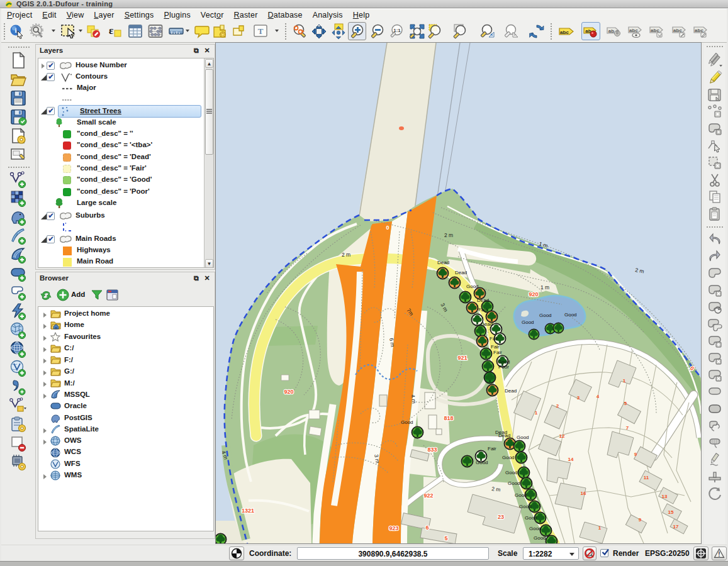 The height and width of the screenshot is (566, 728). I want to click on svg-text: 4, so click(598, 396).